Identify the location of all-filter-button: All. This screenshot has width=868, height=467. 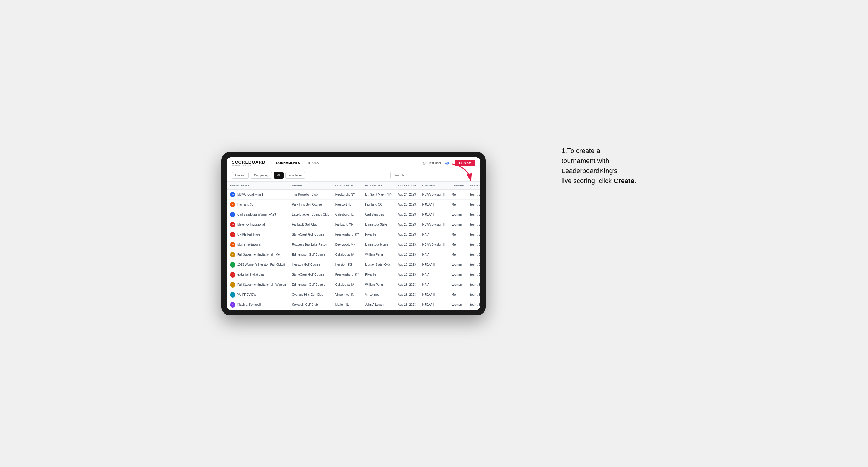
(279, 175).